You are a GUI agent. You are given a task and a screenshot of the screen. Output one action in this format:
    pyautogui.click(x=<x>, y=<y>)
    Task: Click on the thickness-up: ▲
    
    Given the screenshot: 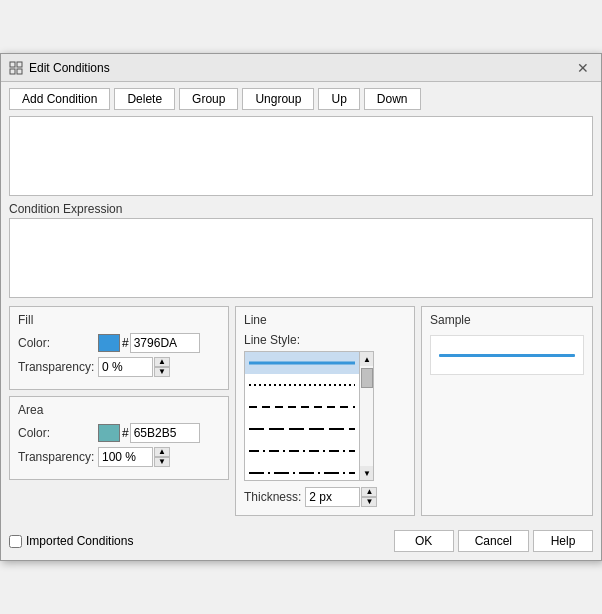 What is the action you would take?
    pyautogui.click(x=369, y=492)
    